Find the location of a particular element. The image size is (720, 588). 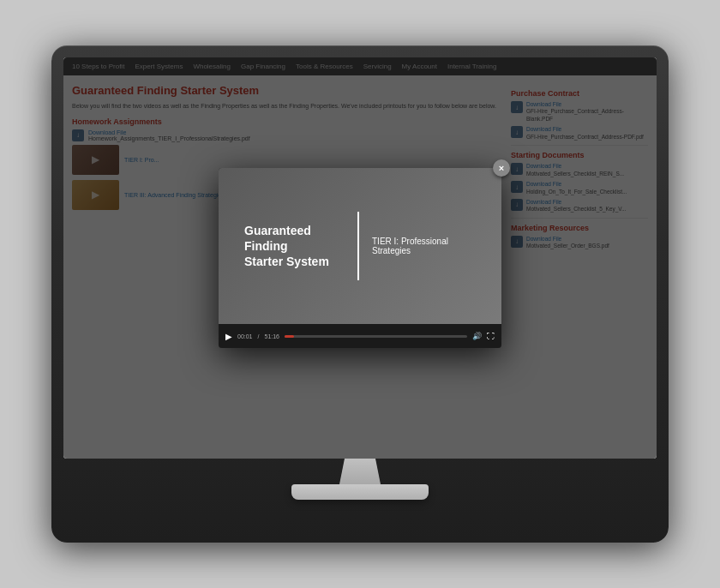

video-main-title-line1: Guaranteed Finding is located at coordinates (295, 238).